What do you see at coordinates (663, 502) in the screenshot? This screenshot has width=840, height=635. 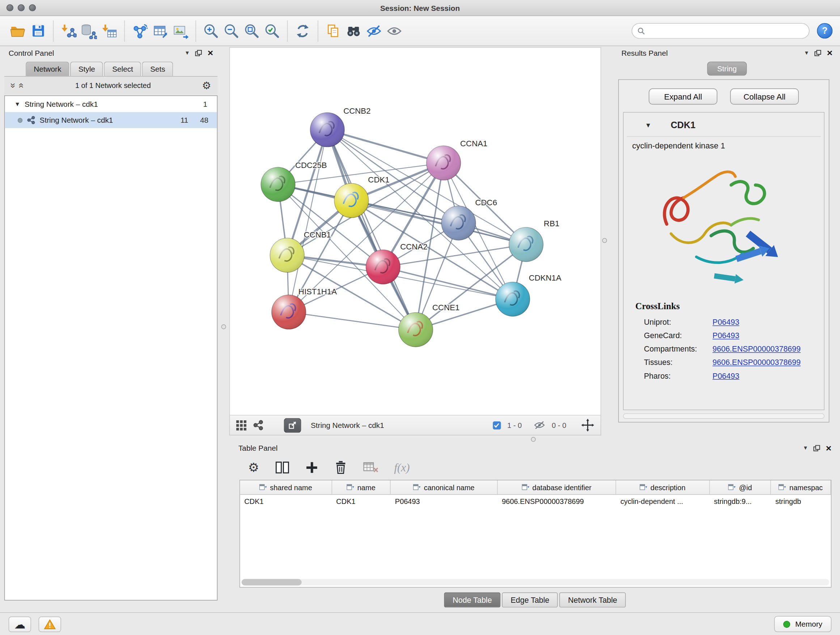 I see `table-cell: cyclin-dependent ...` at bounding box center [663, 502].